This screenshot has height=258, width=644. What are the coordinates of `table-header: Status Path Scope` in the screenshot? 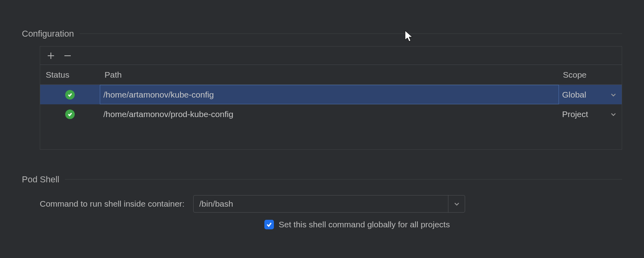 It's located at (331, 75).